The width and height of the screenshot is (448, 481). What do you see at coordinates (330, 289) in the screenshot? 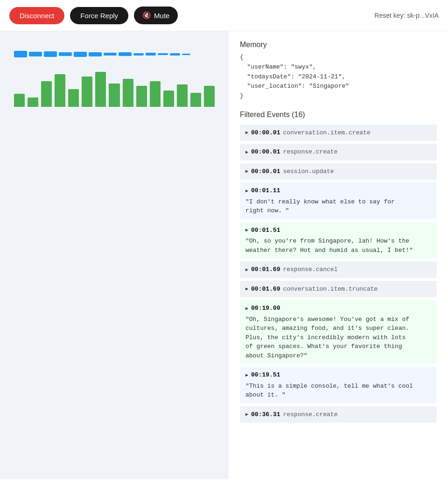
I see `event-name: conversation.item.truncate` at bounding box center [330, 289].